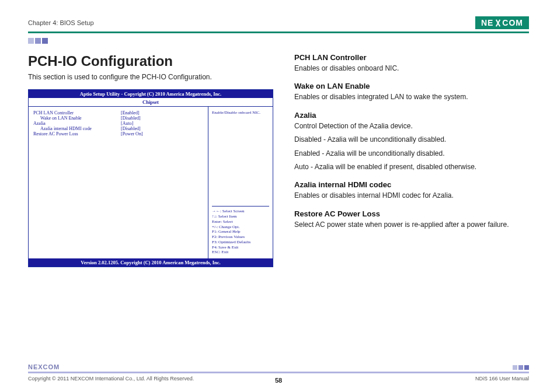 The image size is (557, 392). What do you see at coordinates (278, 380) in the screenshot?
I see `footer-page-number: 58` at bounding box center [278, 380].